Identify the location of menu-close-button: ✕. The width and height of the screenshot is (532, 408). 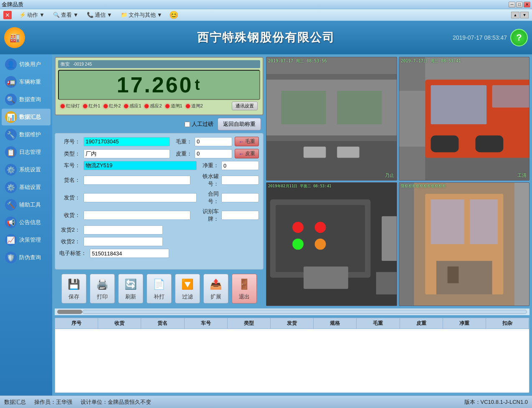
(8, 15).